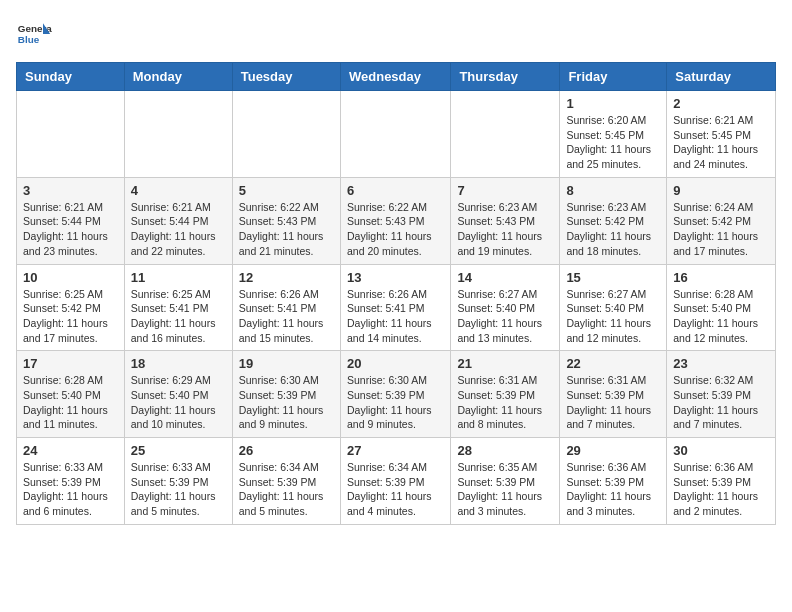 This screenshot has height=612, width=792. I want to click on day-number: 25, so click(178, 450).